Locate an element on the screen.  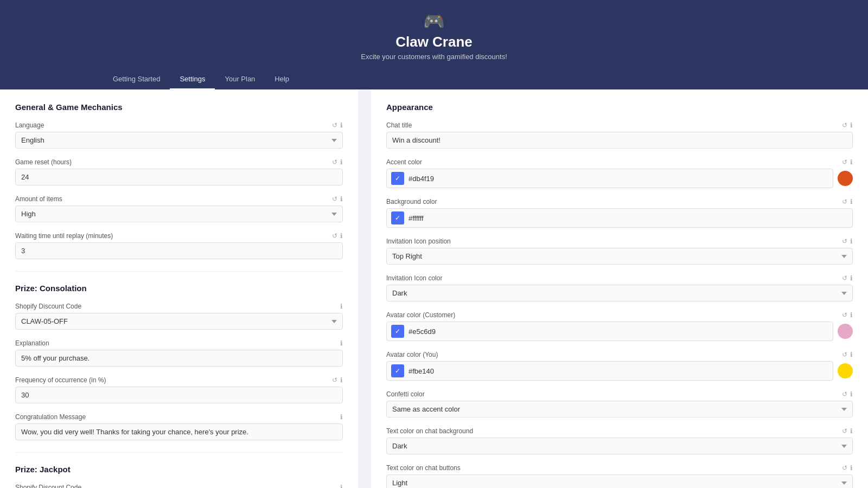
game-reset-field: Game reset (hours) ↺ ℹ 24 is located at coordinates (179, 172).